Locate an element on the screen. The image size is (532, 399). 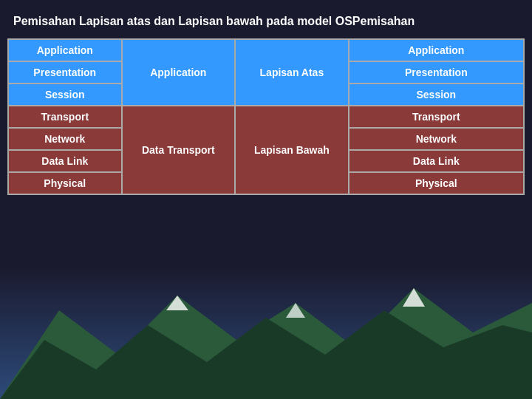
group-datatransport-middle: Data Transport is located at coordinates (179, 150).